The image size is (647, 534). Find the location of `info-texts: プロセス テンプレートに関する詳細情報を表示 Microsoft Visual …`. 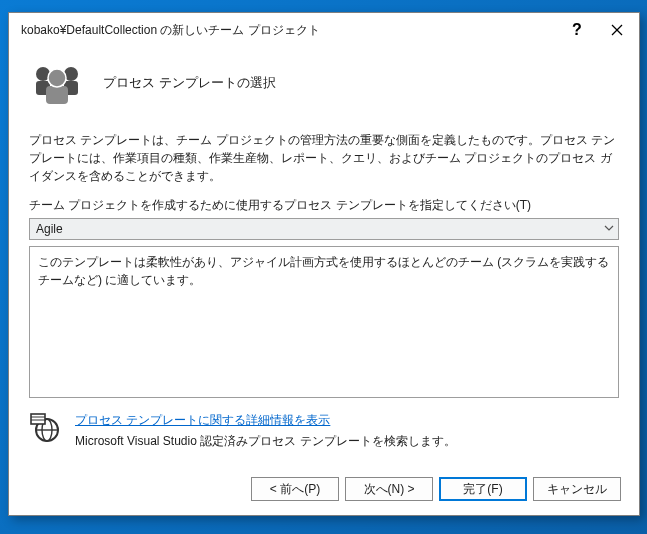

info-texts: プロセス テンプレートに関する詳細情報を表示 Microsoft Visual … is located at coordinates (347, 431).